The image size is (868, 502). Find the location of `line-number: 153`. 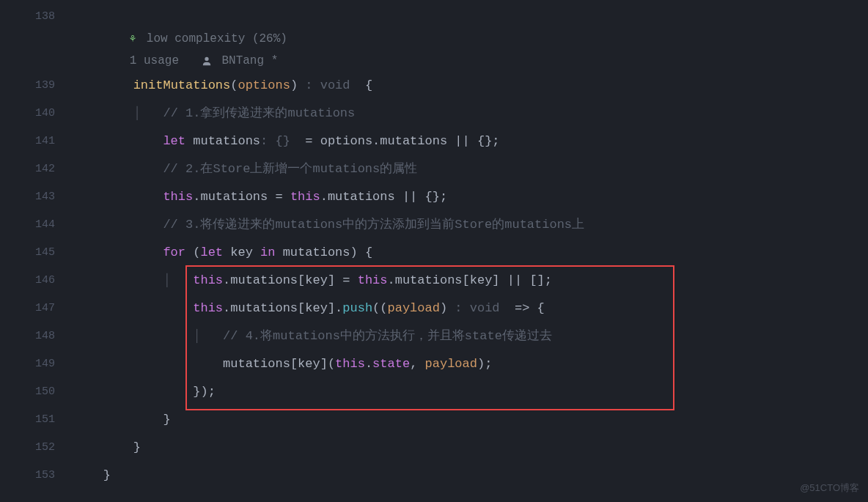

line-number: 153 is located at coordinates (28, 476).